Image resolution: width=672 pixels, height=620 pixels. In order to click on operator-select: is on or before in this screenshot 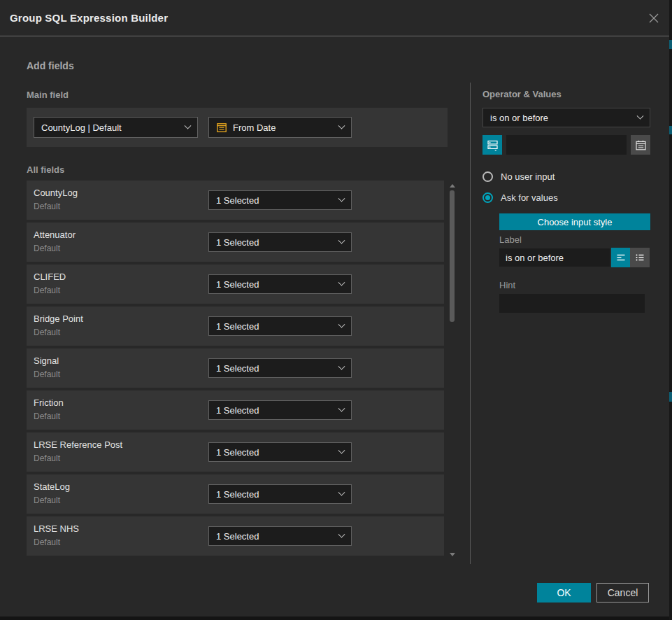, I will do `click(566, 118)`.